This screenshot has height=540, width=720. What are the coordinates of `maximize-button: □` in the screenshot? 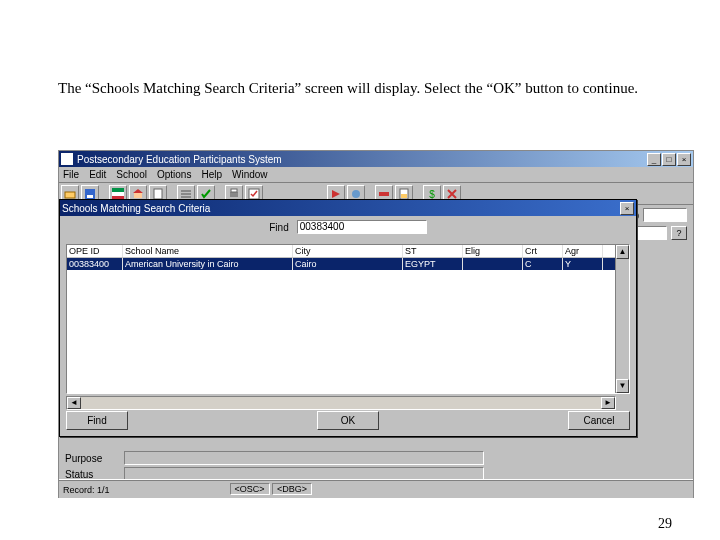 It's located at (669, 160).